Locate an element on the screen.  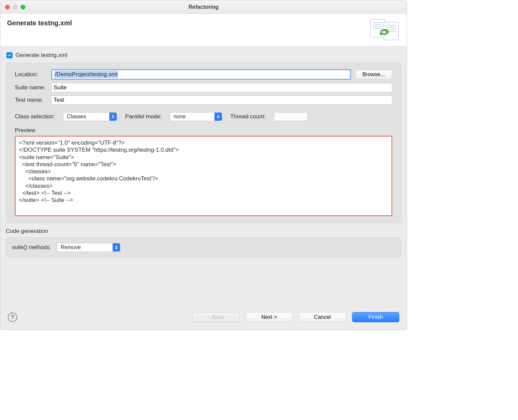
suite-name-input is located at coordinates (222, 88).